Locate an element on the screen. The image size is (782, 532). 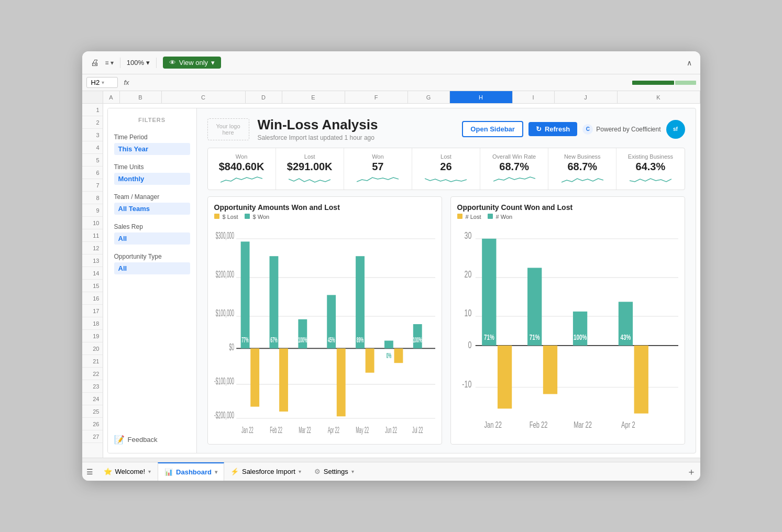
col-F: F is located at coordinates (377, 97).